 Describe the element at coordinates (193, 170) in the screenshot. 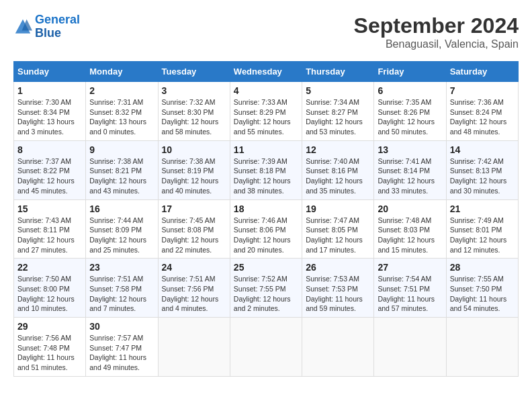

I see `calendar-cell: 10Sunrise: 7:38 AMSunset: 8:19 PMDayligh…` at that location.